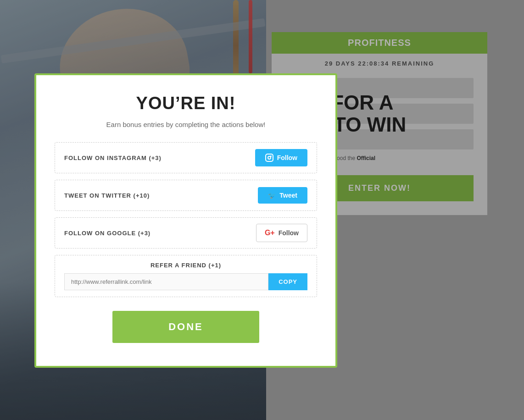 The image size is (524, 420). What do you see at coordinates (166, 282) in the screenshot?
I see `referral-link-input` at bounding box center [166, 282].